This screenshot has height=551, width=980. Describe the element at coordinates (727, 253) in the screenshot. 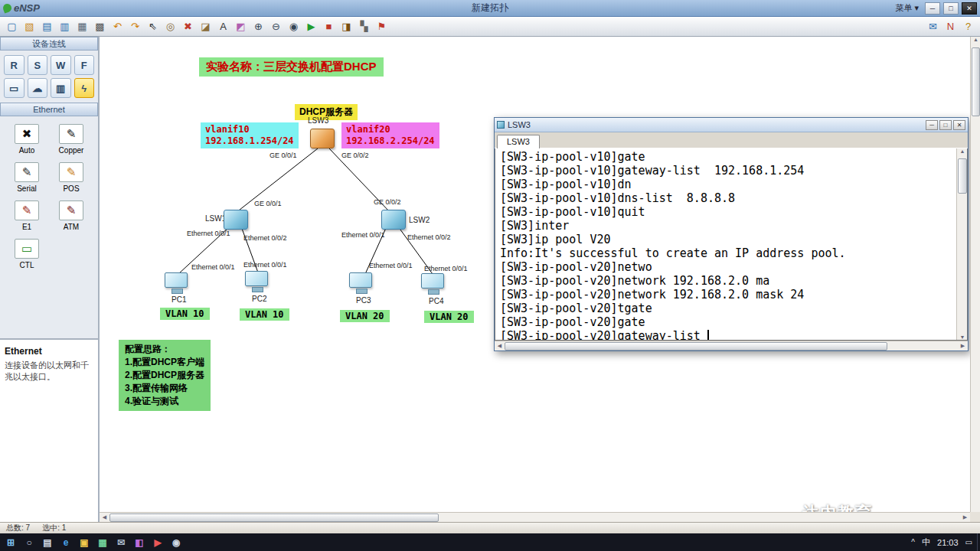

I see `terminal-line: Info:It's successful to create an IP add…` at that location.